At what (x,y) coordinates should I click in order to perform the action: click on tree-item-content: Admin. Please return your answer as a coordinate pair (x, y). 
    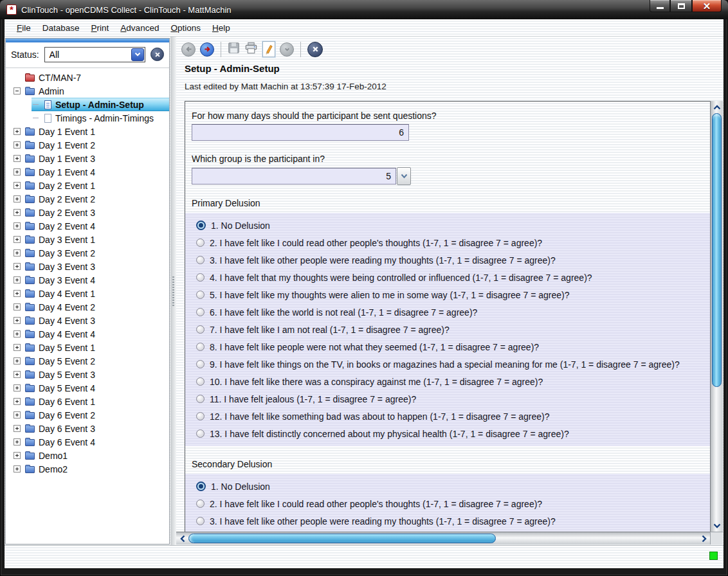
    Looking at the image, I should click on (96, 91).